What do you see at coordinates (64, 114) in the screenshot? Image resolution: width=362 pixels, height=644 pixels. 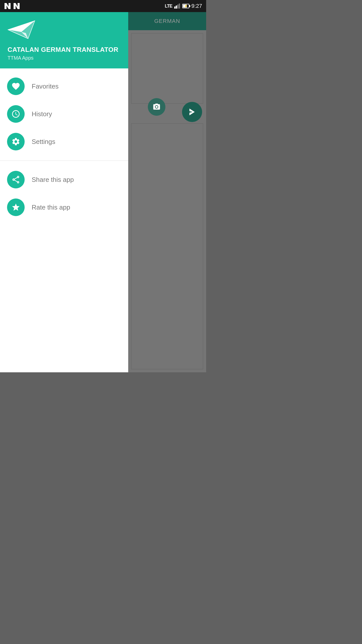 I see `primary-menu-section: Favorites History` at bounding box center [64, 114].